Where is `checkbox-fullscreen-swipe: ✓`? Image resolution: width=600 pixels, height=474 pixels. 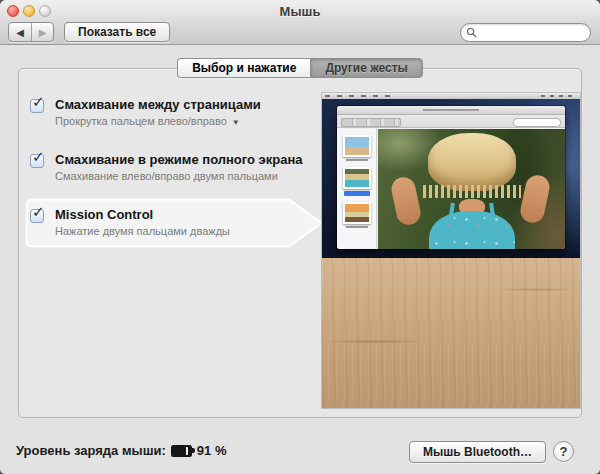
checkbox-fullscreen-swipe: ✓ is located at coordinates (37, 161).